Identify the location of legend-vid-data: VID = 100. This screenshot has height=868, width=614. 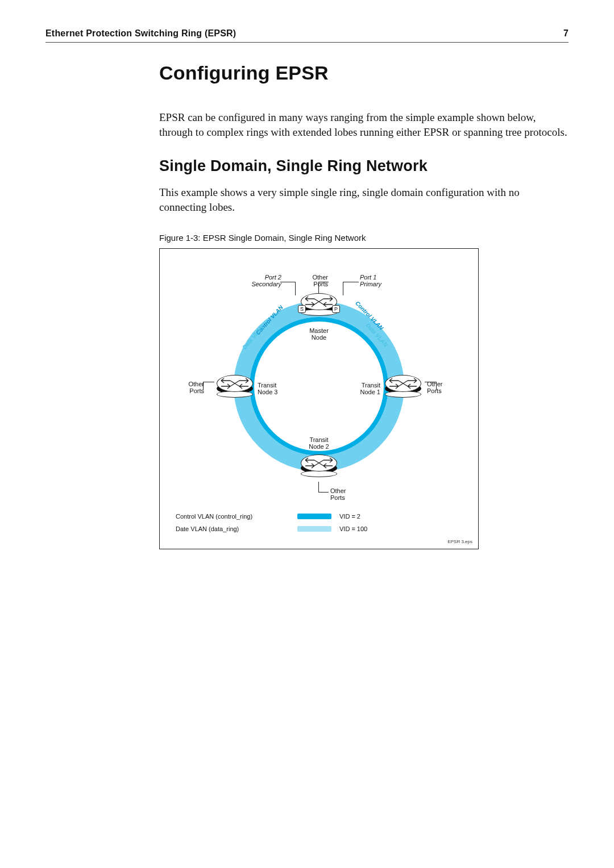
(362, 529).